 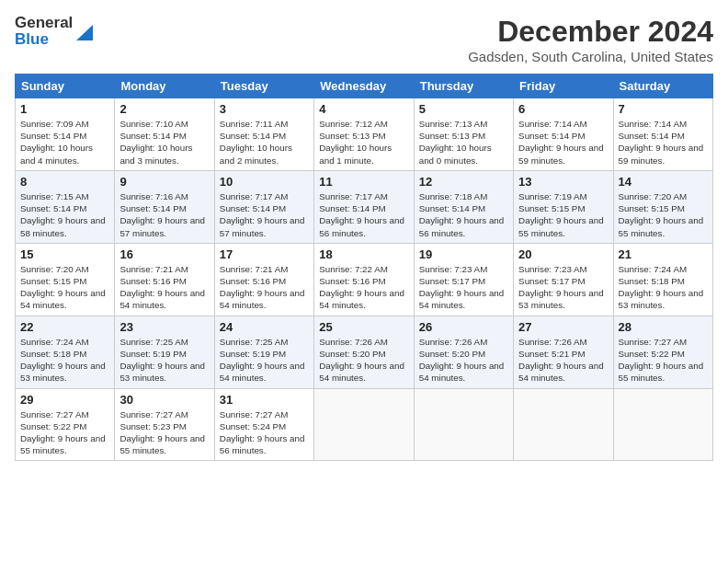 What do you see at coordinates (85, 32) in the screenshot?
I see `logo-triangle-icon` at bounding box center [85, 32].